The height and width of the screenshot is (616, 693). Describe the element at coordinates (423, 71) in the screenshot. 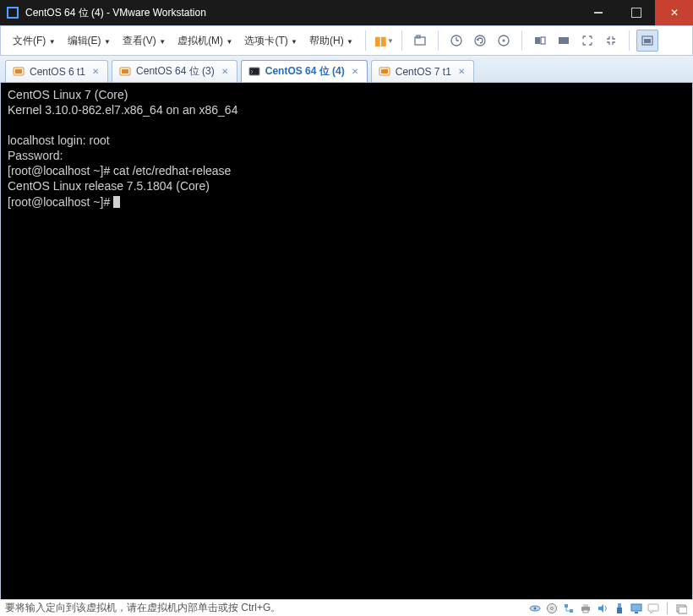

I see `tab-centos7-t1: CentOS 7 t1 ✕` at that location.